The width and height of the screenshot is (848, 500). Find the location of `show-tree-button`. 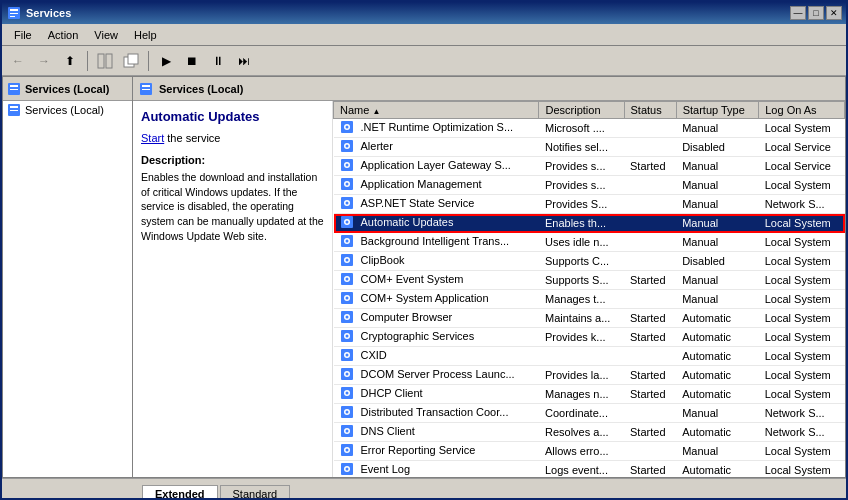

show-tree-button is located at coordinates (105, 61).